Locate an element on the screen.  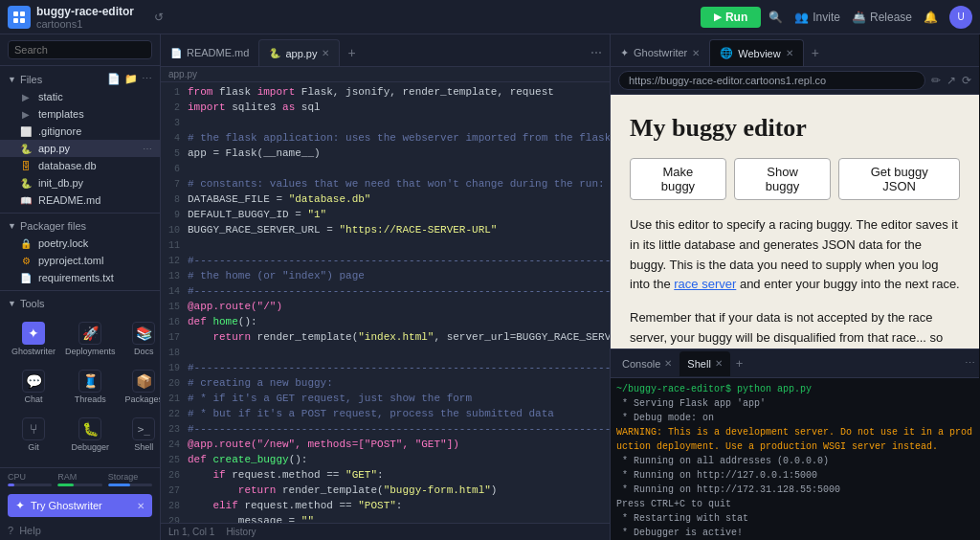
sidebar-item-initdb: 🐍 init_db.py is located at coordinates (80, 183).